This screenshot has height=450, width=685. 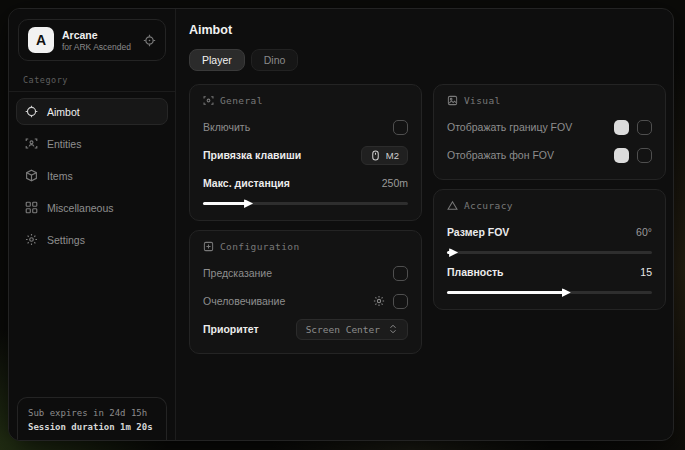 I want to click on smoothness-slider, so click(x=550, y=292).